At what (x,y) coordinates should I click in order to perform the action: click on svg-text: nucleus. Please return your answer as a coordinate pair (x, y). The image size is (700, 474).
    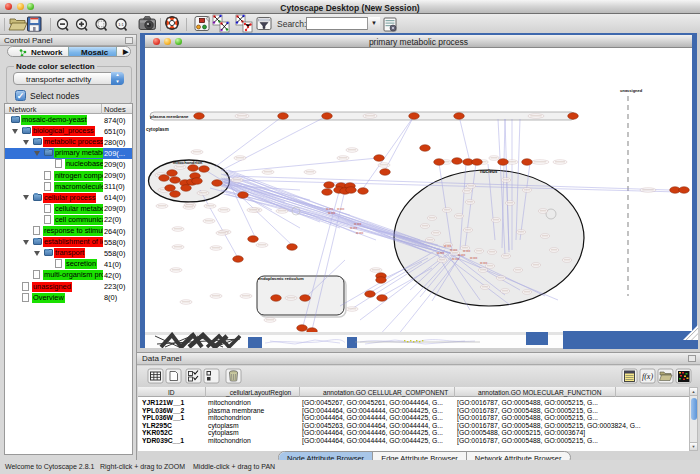
    Looking at the image, I should click on (489, 172).